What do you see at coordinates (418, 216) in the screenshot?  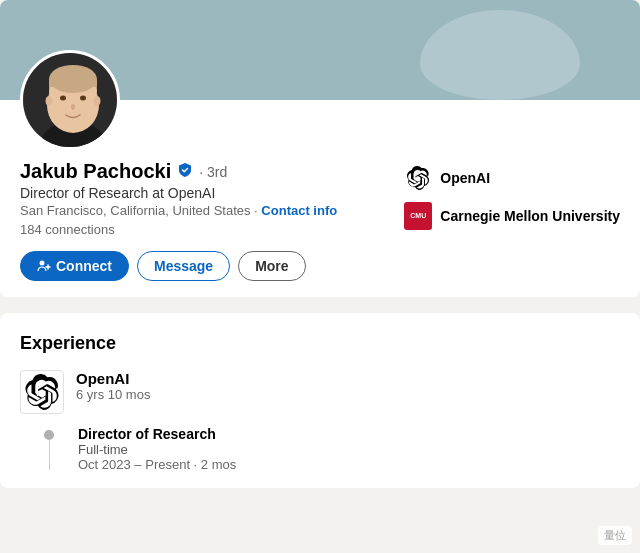 I see `cmu-logo: CMU` at bounding box center [418, 216].